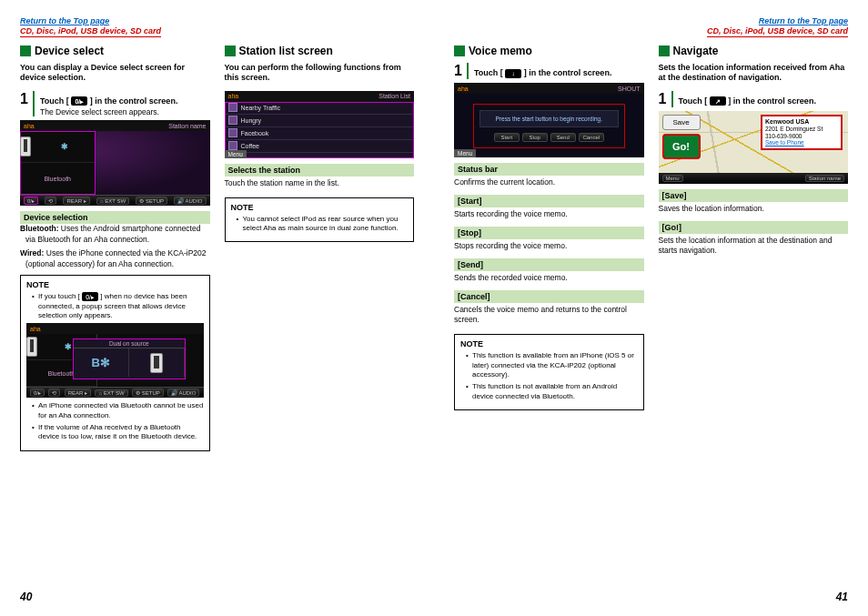  I want to click on shot-title: SHOUT, so click(630, 89).